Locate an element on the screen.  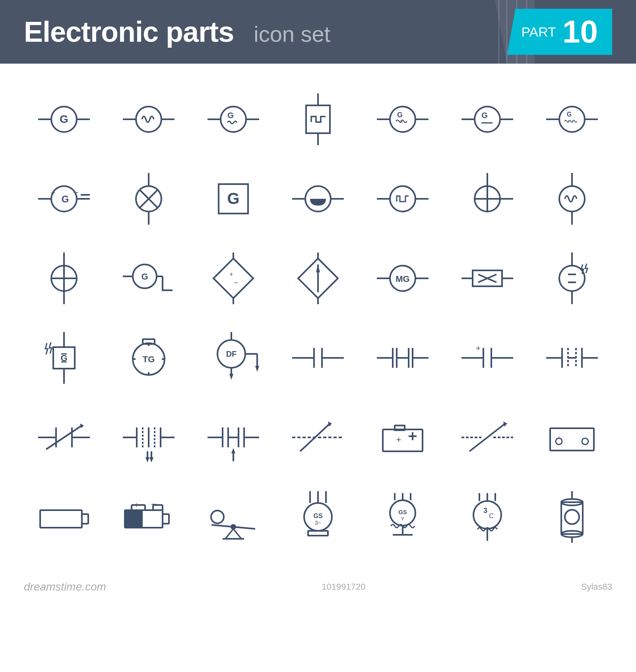
icon-generator-square: G is located at coordinates (234, 199).